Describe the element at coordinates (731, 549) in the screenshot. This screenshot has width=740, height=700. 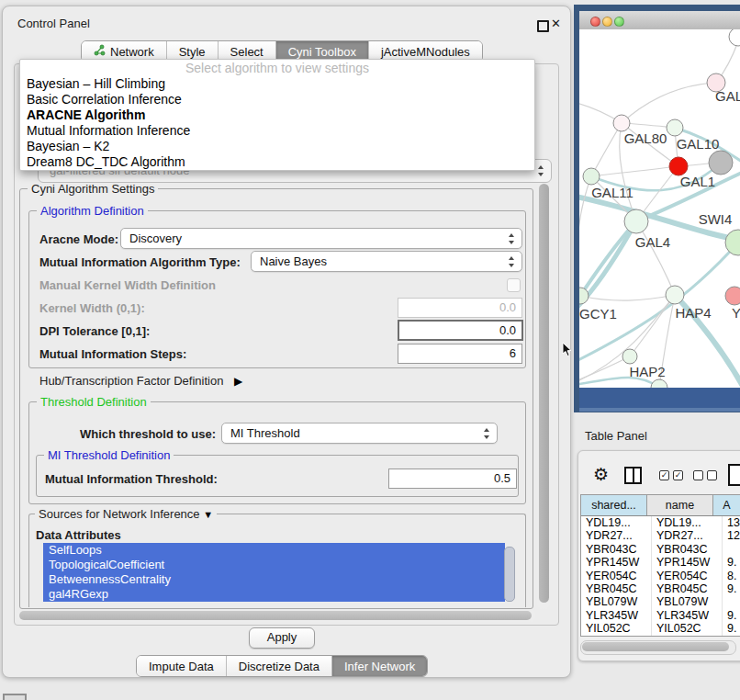
I see `cell` at that location.